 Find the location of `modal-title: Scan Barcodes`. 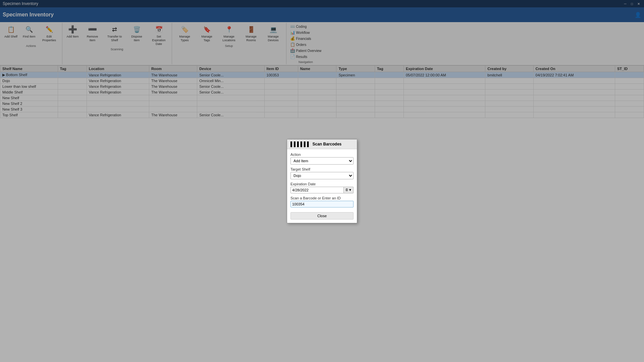

modal-title: Scan Barcodes is located at coordinates (327, 144).